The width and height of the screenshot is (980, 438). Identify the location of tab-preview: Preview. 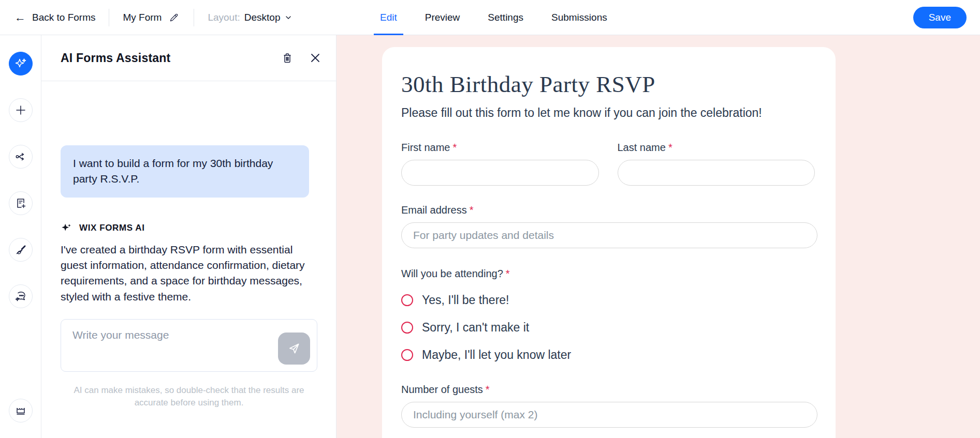
(443, 18).